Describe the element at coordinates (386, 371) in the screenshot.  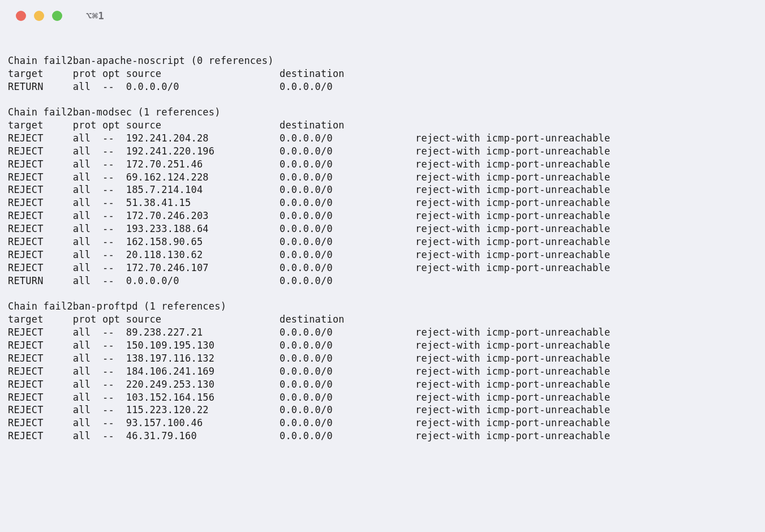
I see `rule-row: REJECT all -- 184.106.241.169 0.0.0.0/0 …` at that location.